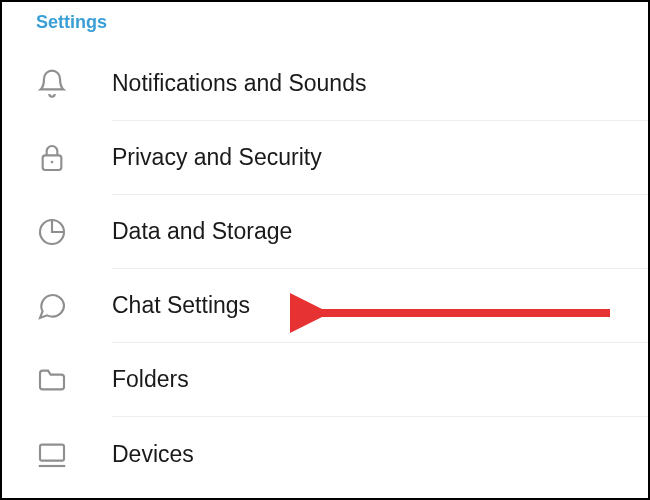  Describe the element at coordinates (325, 306) in the screenshot. I see `settings-row-chat: Chat Settings` at that location.